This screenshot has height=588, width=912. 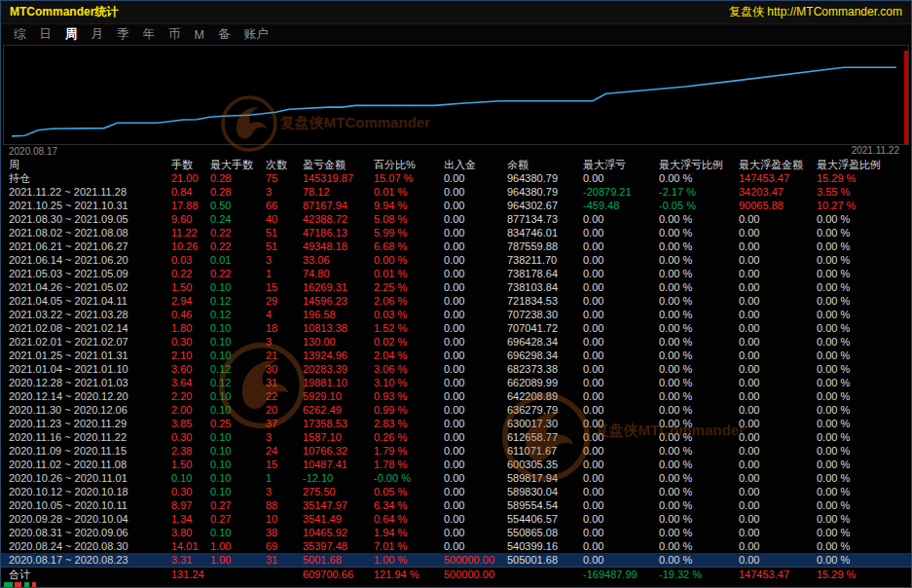 I want to click on table-row: 2021.05.03 ~ 2021.05.090.220.22174.800.0…, so click(x=456, y=274).